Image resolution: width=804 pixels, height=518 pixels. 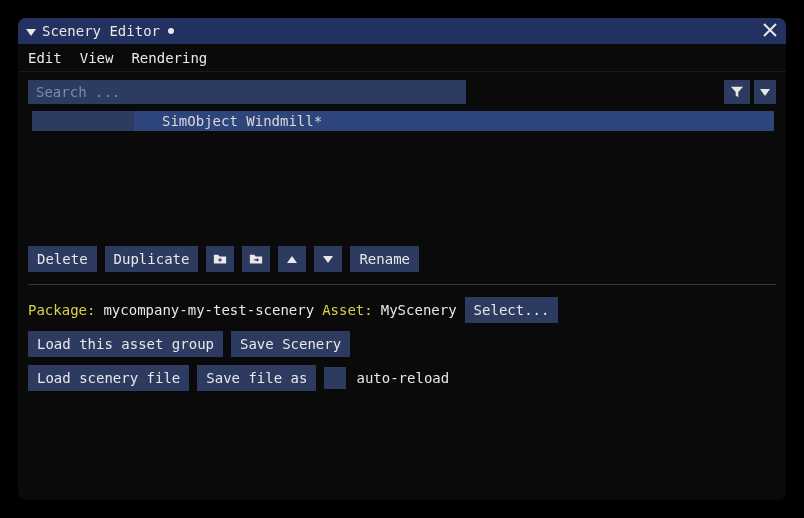 I want to click on select-asset-button: Select..., so click(x=512, y=310).